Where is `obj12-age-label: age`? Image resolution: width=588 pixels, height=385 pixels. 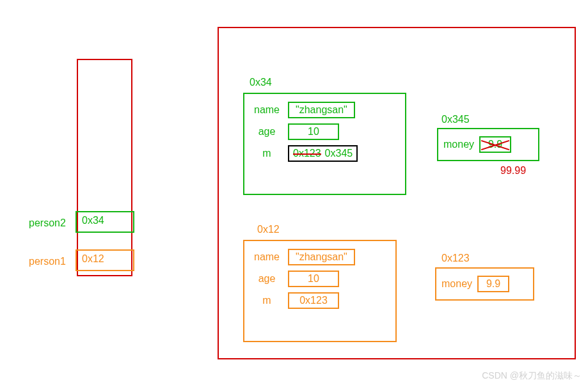
obj12-age-label: age is located at coordinates (267, 279).